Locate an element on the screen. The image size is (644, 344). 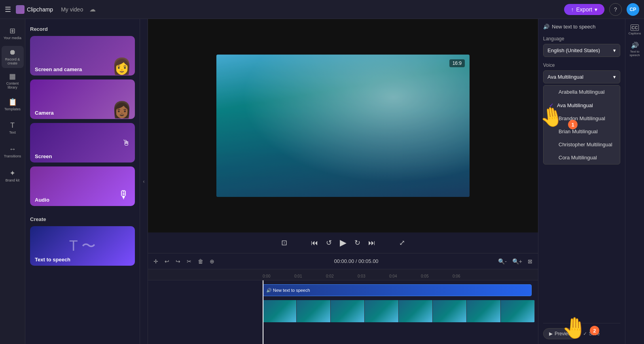
ava-label: Ava Multilingual is located at coordinates (575, 105).